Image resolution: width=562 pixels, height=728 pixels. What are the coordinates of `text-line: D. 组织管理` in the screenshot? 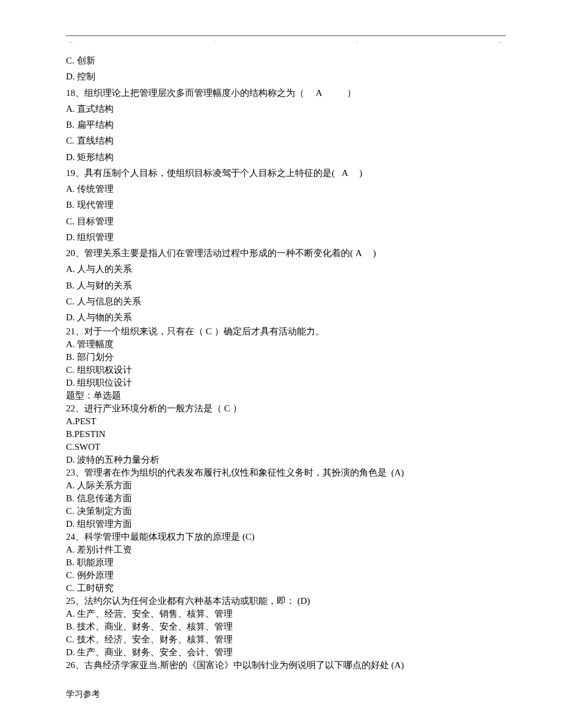 It's located at (286, 237).